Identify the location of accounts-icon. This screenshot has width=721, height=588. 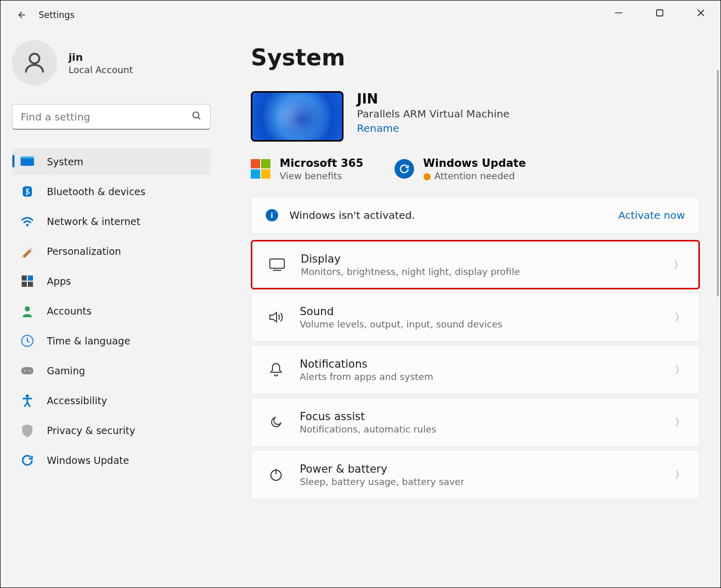
(27, 311).